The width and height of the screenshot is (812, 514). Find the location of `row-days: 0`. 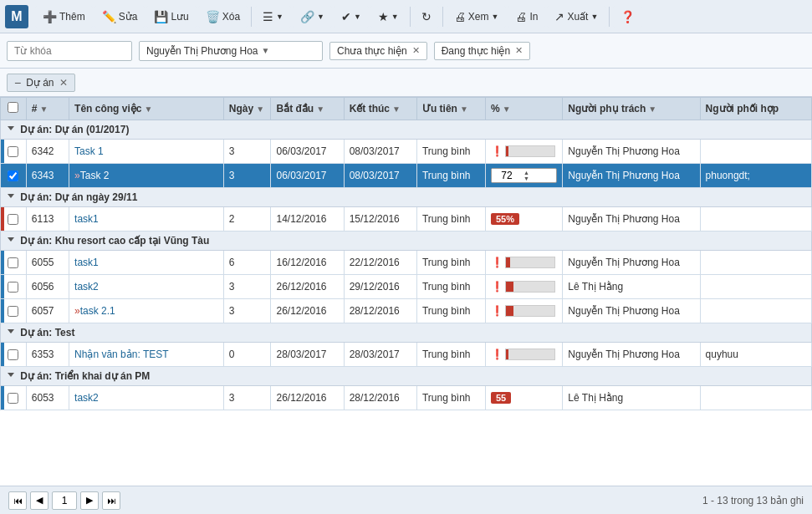

row-days: 0 is located at coordinates (248, 354).